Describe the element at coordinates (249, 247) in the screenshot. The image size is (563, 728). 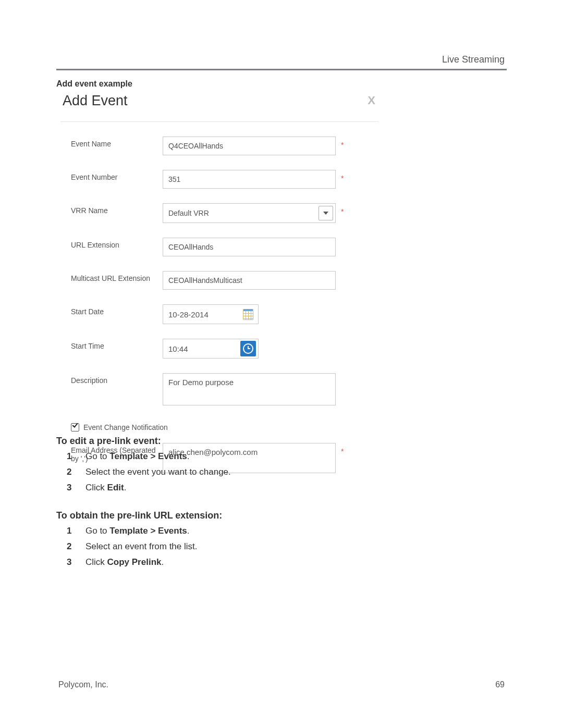
I see `url-extension-input` at that location.